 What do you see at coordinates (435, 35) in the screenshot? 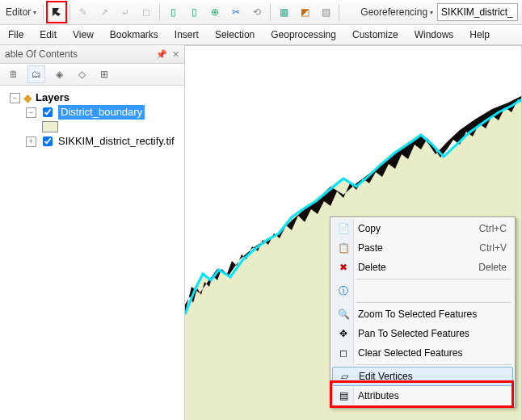
I see `menu-windows: Windows` at bounding box center [435, 35].